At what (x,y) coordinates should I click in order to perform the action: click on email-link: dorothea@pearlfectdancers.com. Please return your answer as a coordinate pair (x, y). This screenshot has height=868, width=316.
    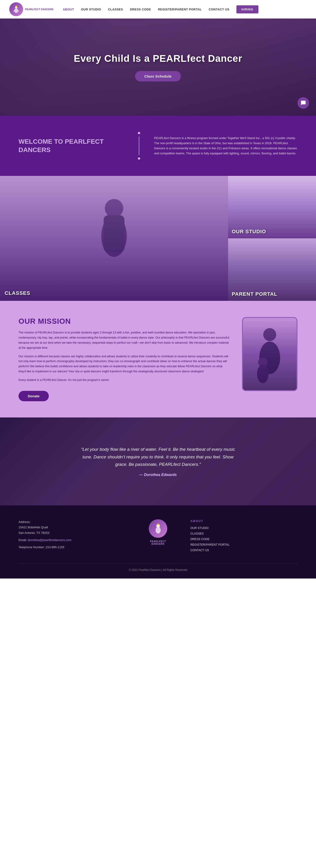
    Looking at the image, I should click on (50, 540).